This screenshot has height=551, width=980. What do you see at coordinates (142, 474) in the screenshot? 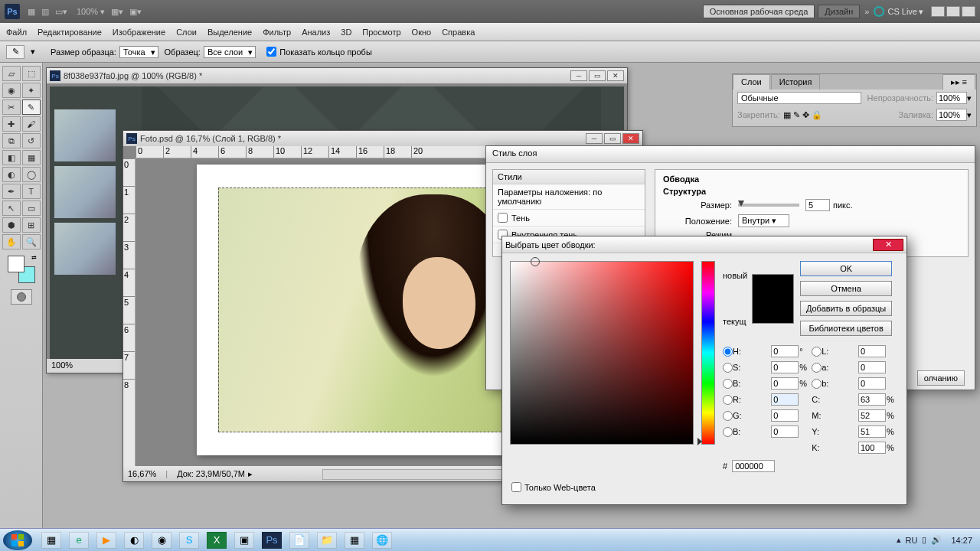
I see `doc2-zoom: 16,67%` at bounding box center [142, 474].